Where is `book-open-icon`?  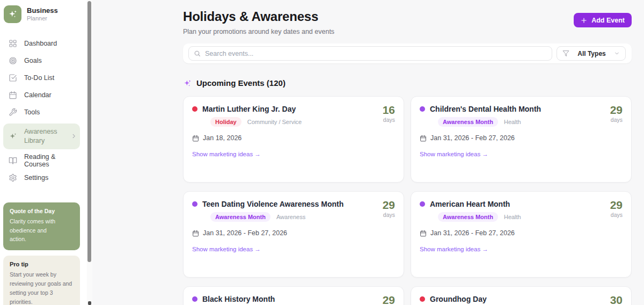
book-open-icon is located at coordinates (13, 161).